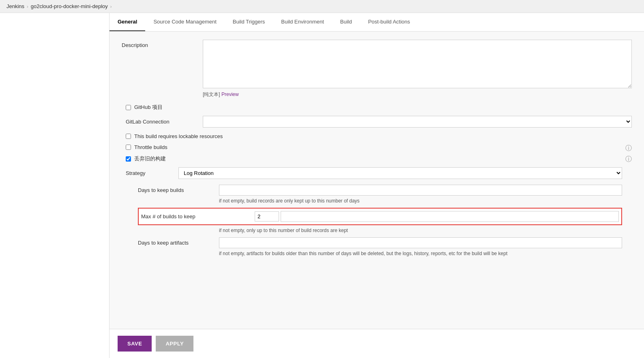 The height and width of the screenshot is (358, 644). Describe the element at coordinates (28, 6) in the screenshot. I see `breadcrumb-sep-1: ›` at that location.